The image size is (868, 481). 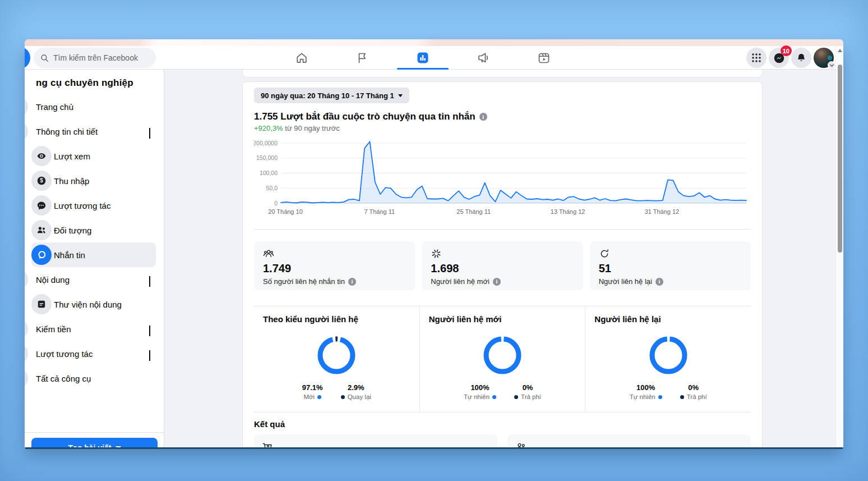 I want to click on apps-menu-button, so click(x=756, y=58).